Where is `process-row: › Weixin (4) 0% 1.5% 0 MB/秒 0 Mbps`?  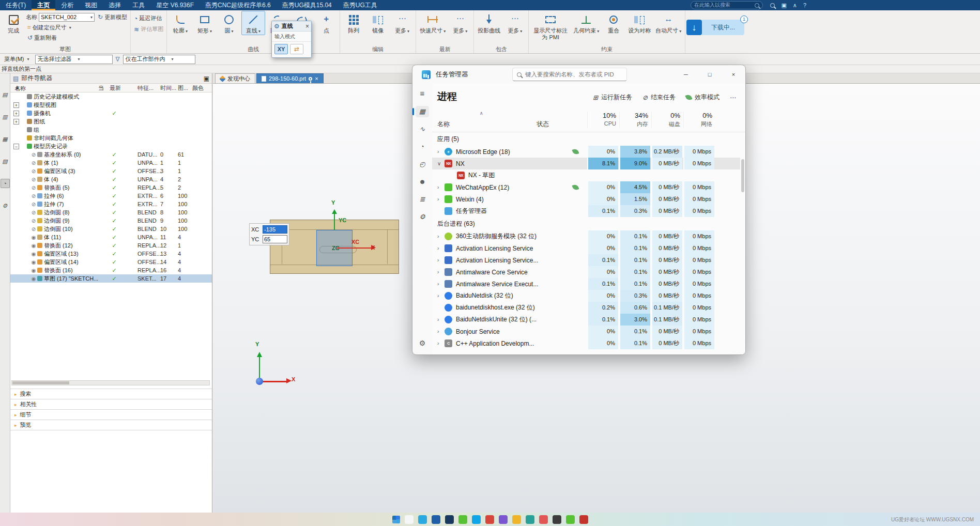 process-row: › Weixin (4) 0% 1.5% 0 MB/秒 0 Mbps is located at coordinates (586, 199).